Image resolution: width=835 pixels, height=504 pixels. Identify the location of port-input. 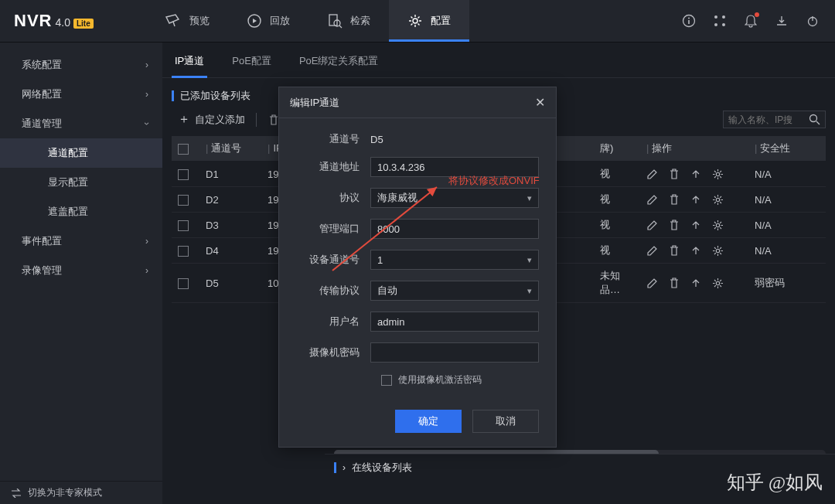
(455, 229).